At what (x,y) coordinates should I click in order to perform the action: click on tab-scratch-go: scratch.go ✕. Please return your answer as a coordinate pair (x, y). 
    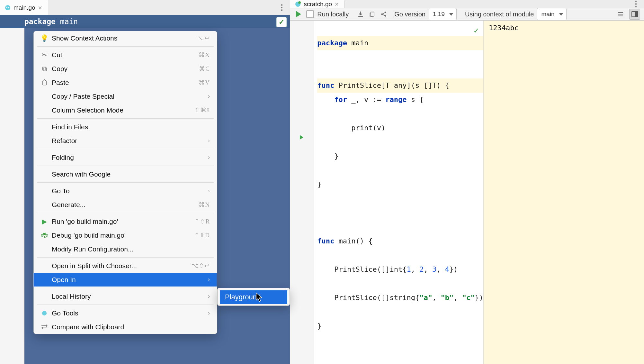
    Looking at the image, I should click on (318, 4).